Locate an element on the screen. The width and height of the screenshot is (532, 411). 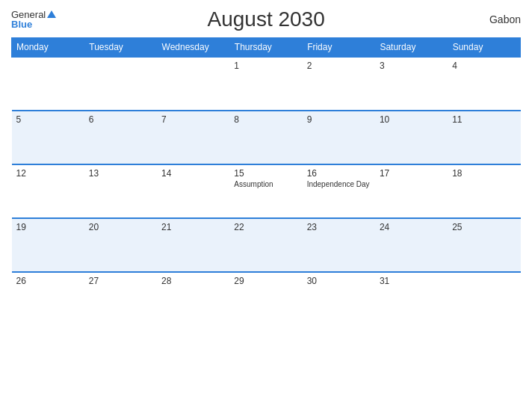
day-cell: 3 is located at coordinates (411, 84).